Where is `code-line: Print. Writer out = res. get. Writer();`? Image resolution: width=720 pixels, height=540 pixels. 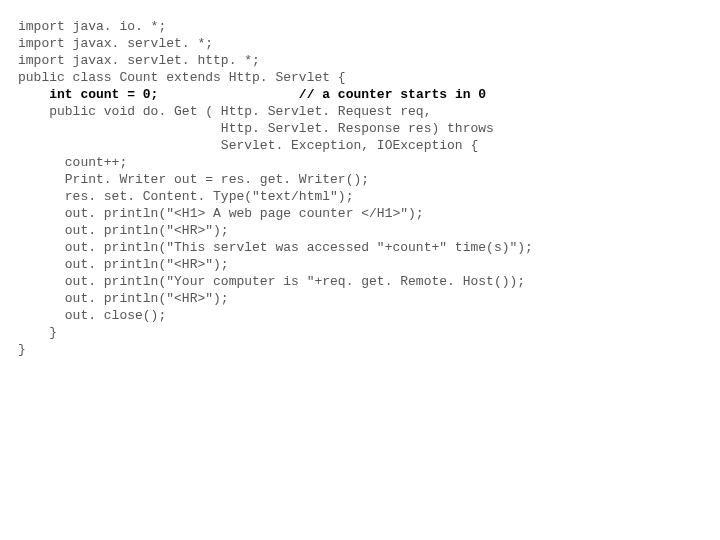
code-line: Print. Writer out = res. get. Writer(); is located at coordinates (369, 180).